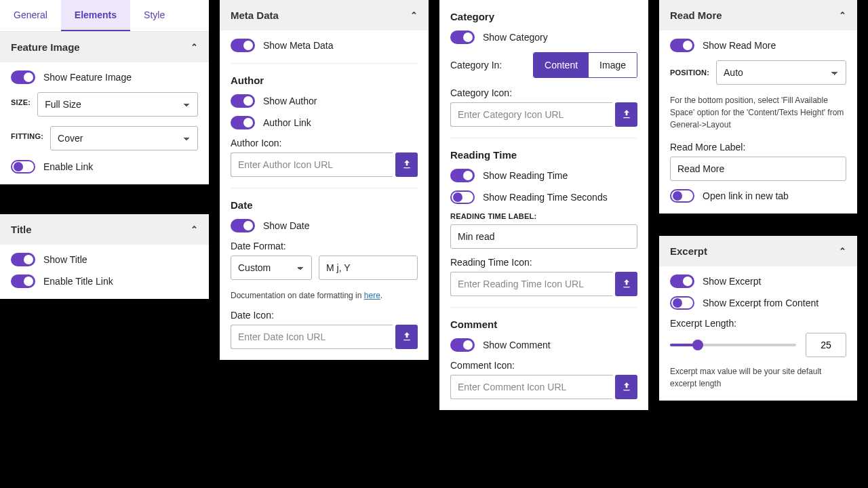 This screenshot has height=488, width=868. Describe the element at coordinates (368, 268) in the screenshot. I see `input-date-custom-format` at that location.